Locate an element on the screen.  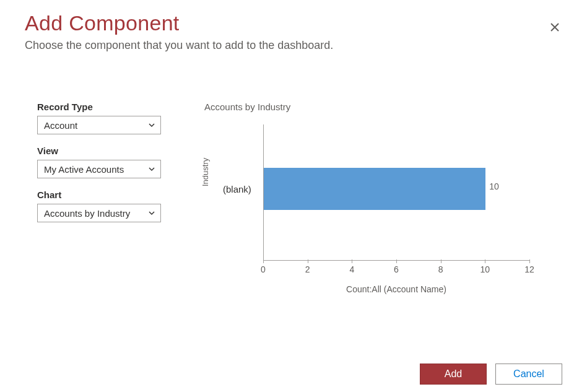
y-axis-label: Industry is located at coordinates (206, 172).